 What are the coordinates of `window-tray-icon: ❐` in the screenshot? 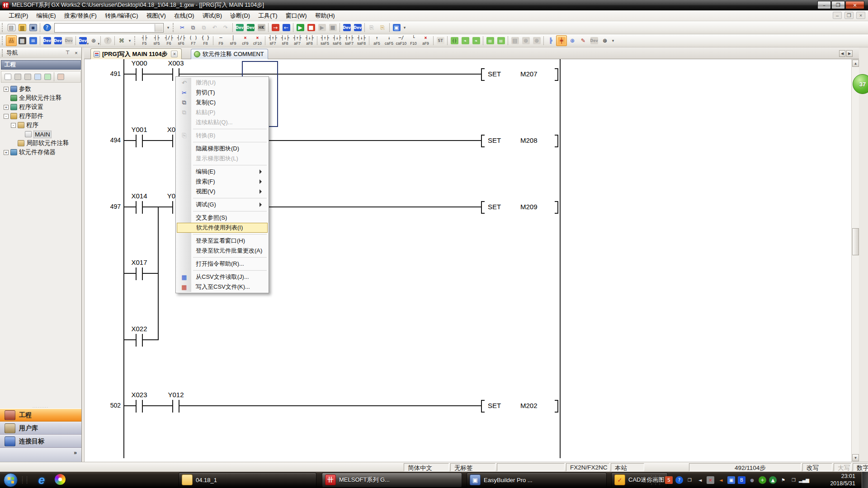 It's located at (690, 480).